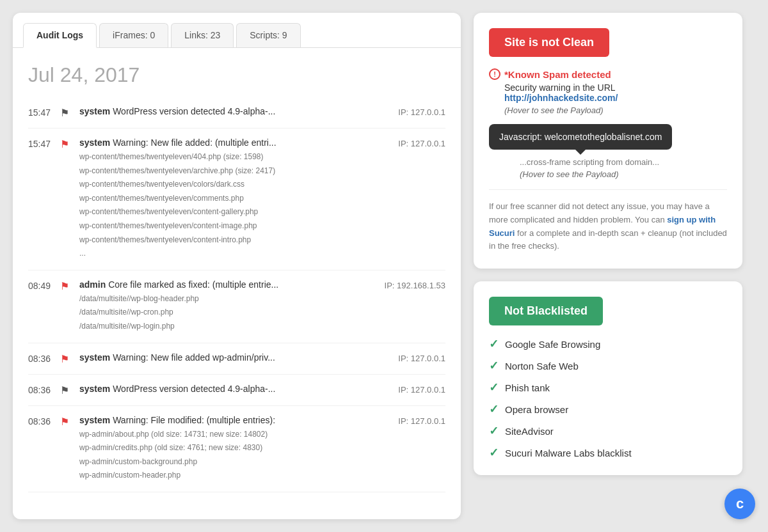 The width and height of the screenshot is (768, 532). I want to click on list-item: ✓ Phish tank, so click(608, 387).